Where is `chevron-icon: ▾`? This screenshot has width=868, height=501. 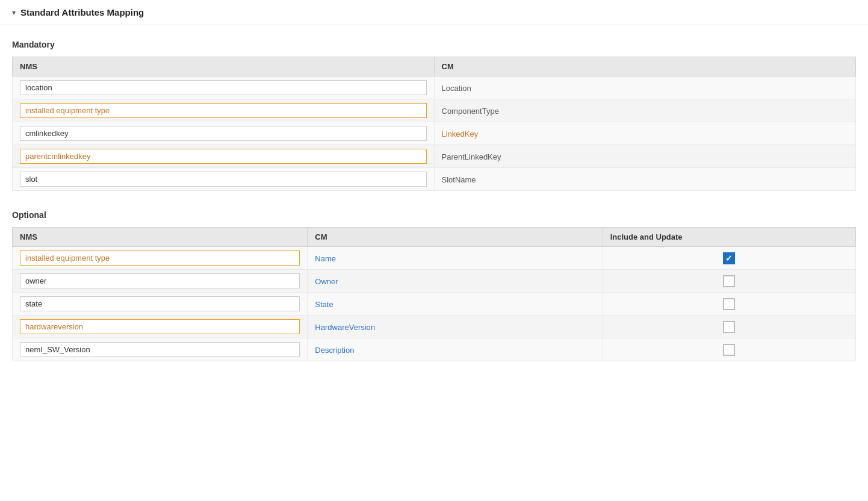
chevron-icon: ▾ is located at coordinates (14, 13).